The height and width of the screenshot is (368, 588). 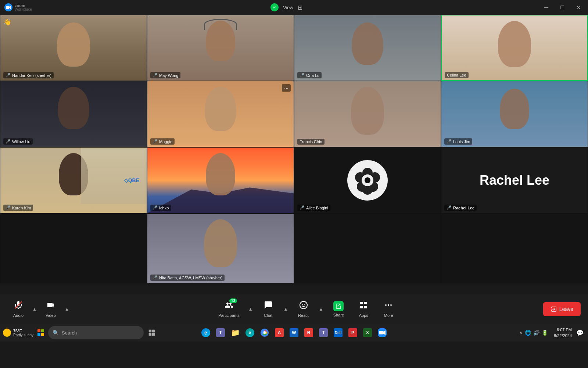 I want to click on participant-name-rachel-lee: 🎤 Rachel Lee, so click(x=460, y=208).